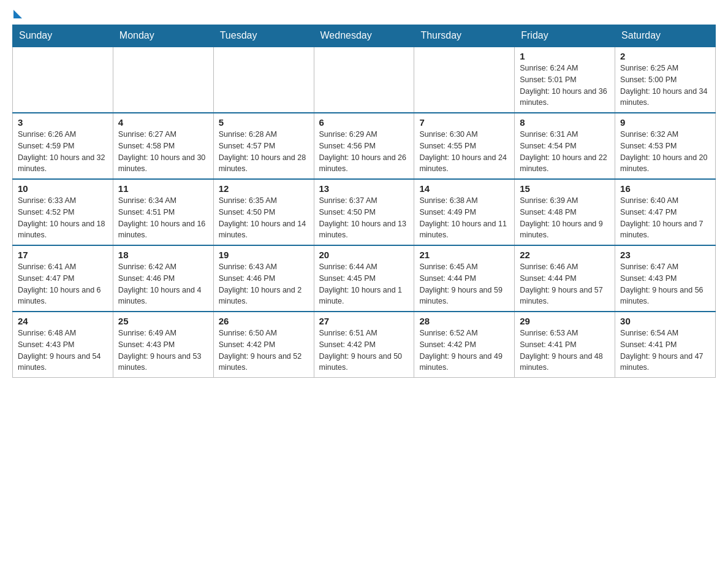  I want to click on day-number: 27, so click(364, 321).